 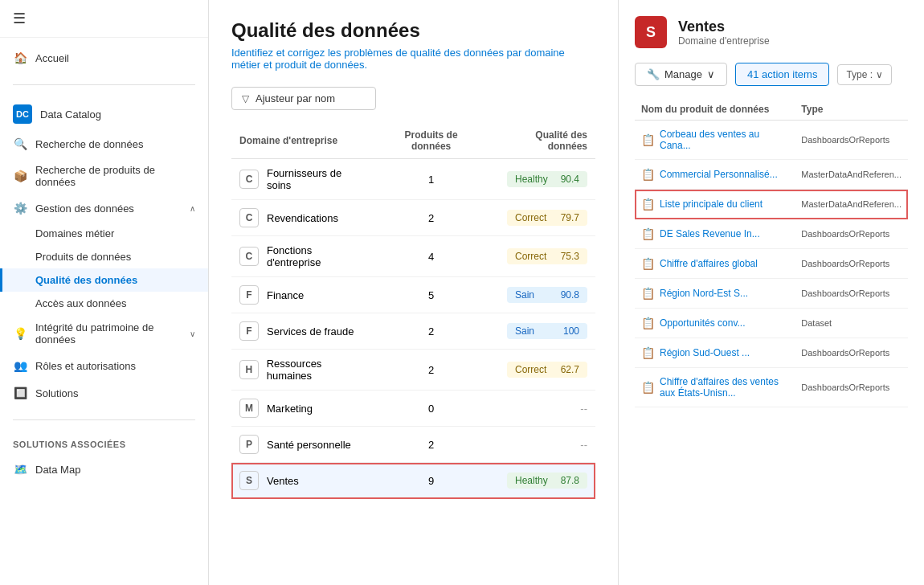 I want to click on sidebar-associated-section: Solutions associées 🗺️ Data Map, so click(x=104, y=458).